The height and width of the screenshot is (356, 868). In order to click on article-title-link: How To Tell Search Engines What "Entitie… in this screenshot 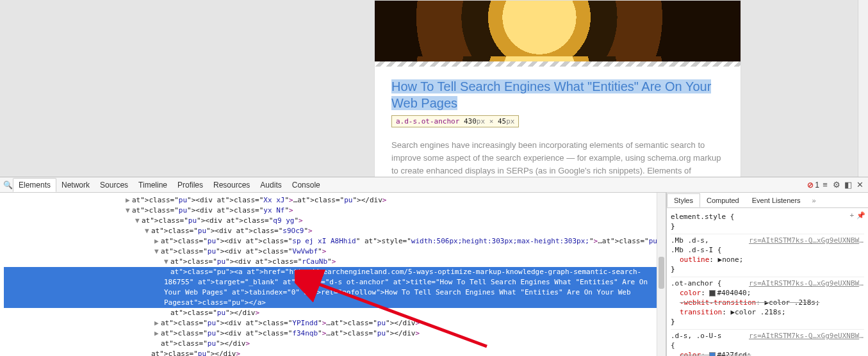, I will do `click(551, 95)`.